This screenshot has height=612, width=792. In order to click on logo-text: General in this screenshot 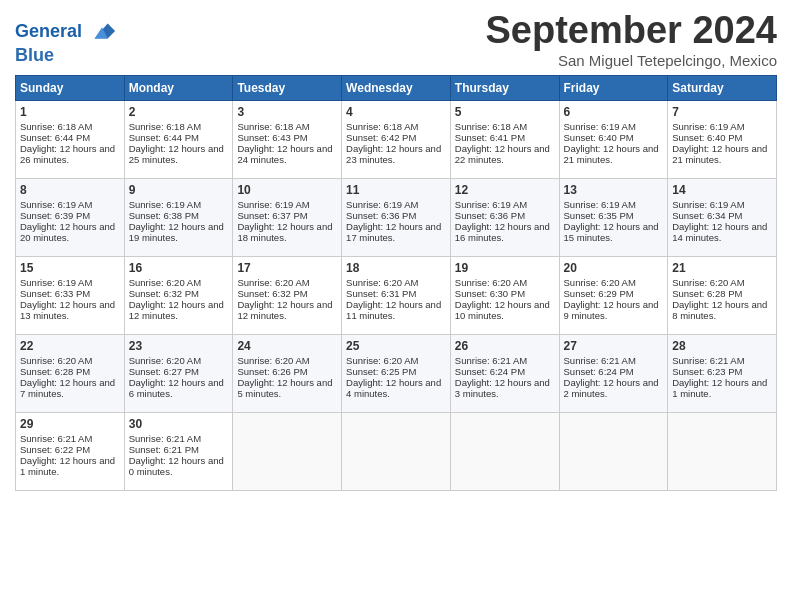, I will do `click(66, 32)`.